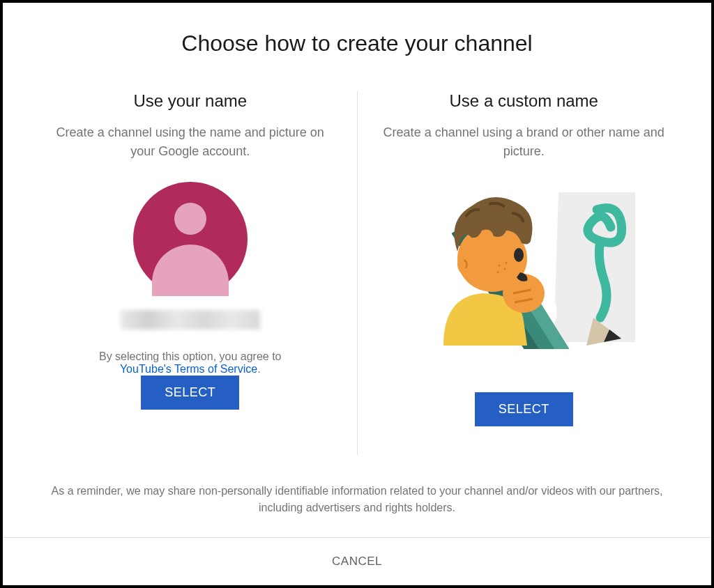  Describe the element at coordinates (524, 101) in the screenshot. I see `option-custom-title: Use a custom name` at that location.